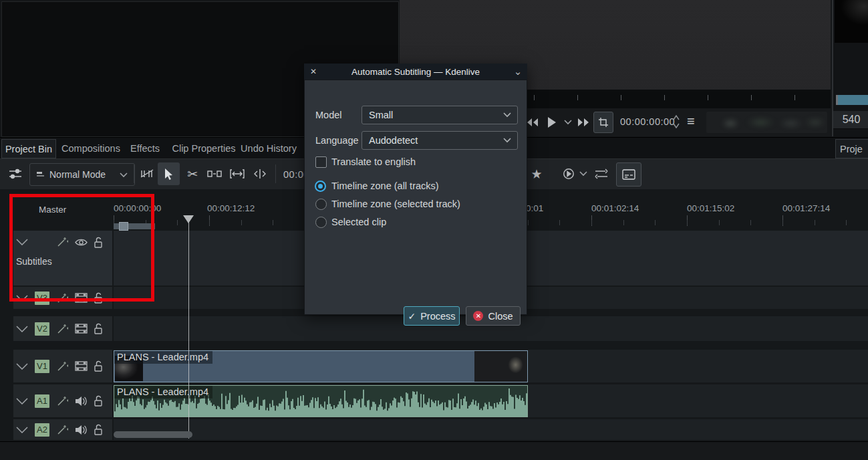 This screenshot has height=460, width=868. What do you see at coordinates (78, 175) in the screenshot?
I see `edit-mode-label: Normal Mode` at bounding box center [78, 175].